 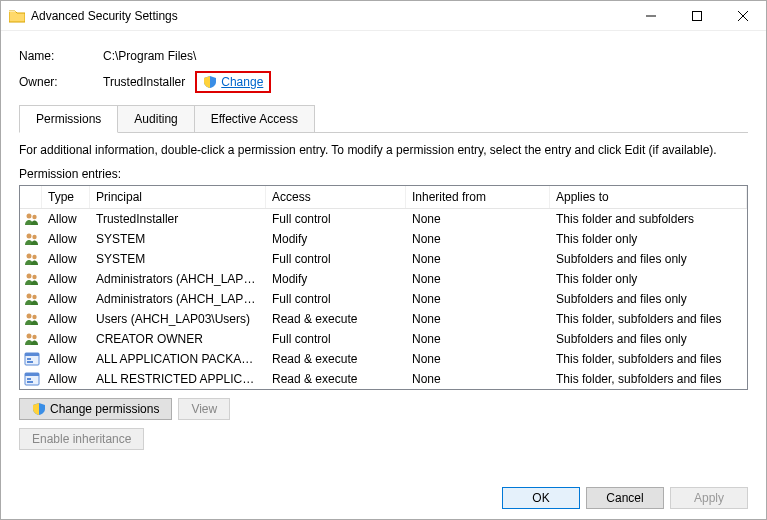 What do you see at coordinates (384, 339) in the screenshot?
I see `table-row: AllowCREATOR OWNERFull controlNoneSubfol…` at bounding box center [384, 339].